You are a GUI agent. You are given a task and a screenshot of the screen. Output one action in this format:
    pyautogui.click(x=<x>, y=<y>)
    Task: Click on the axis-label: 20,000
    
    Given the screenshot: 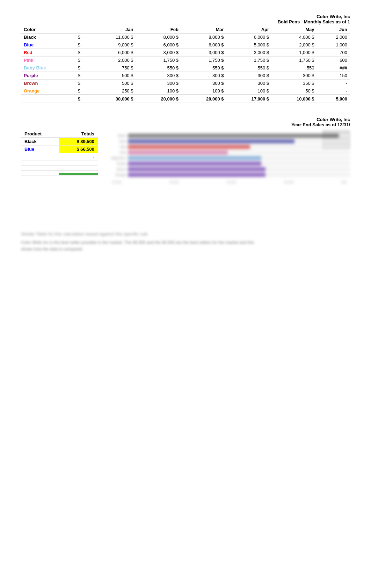 What is the action you would take?
    pyautogui.click(x=174, y=182)
    